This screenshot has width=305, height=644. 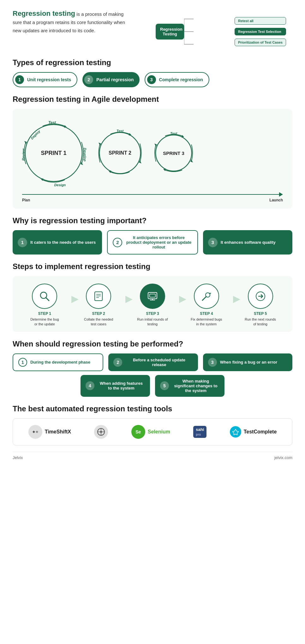 I want to click on tool-testcomplete: TestComplete, so click(x=253, y=432).